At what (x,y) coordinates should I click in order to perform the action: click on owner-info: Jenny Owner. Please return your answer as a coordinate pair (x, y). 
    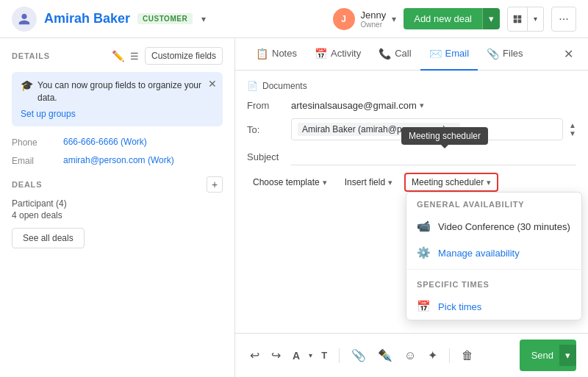
    Looking at the image, I should click on (373, 19).